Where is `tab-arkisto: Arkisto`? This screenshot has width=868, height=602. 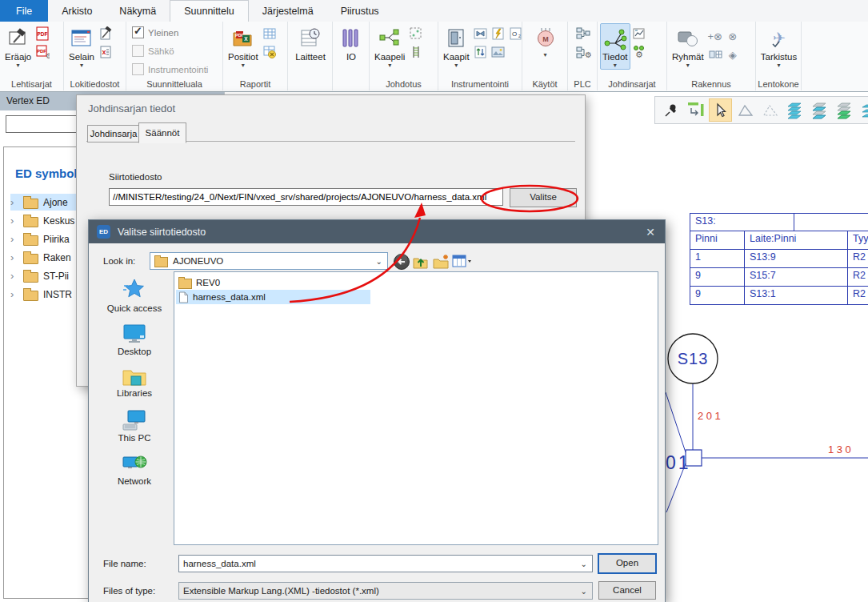 tab-arkisto: Arkisto is located at coordinates (77, 11).